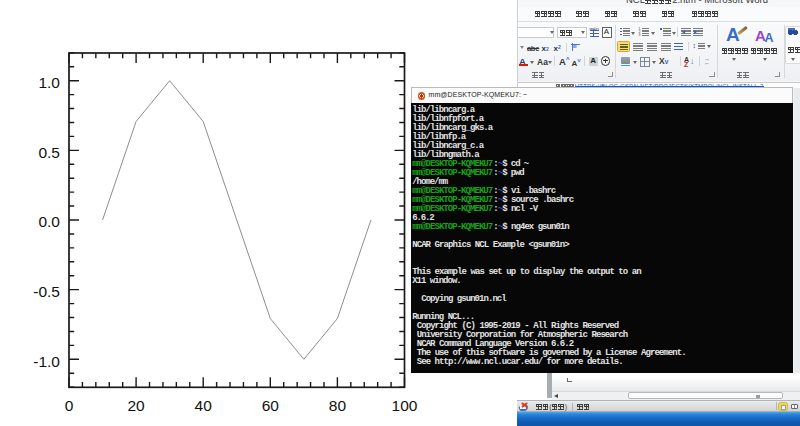  What do you see at coordinates (204, 406) in the screenshot?
I see `svg-text: 40` at bounding box center [204, 406].